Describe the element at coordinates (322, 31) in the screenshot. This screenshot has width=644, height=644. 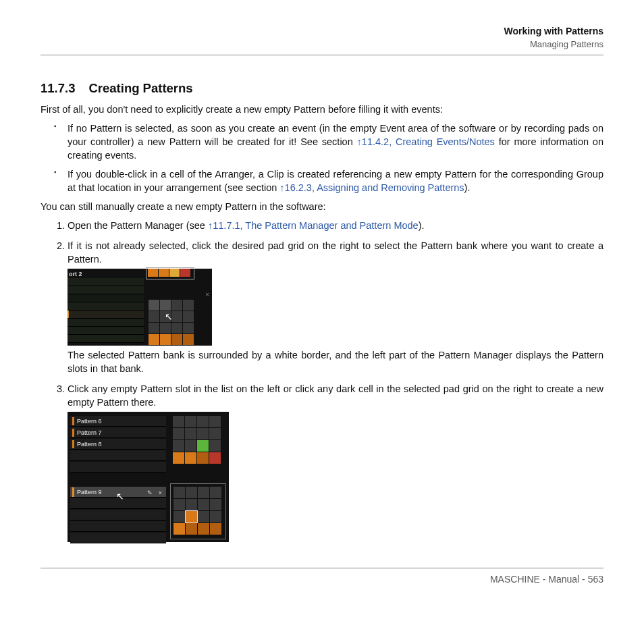
I see `chapter-title: Working with Patterns` at that location.